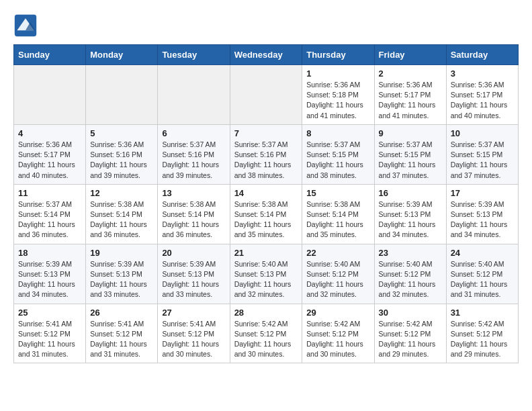  What do you see at coordinates (266, 154) in the screenshot?
I see `calendar-day-cell: 7Sunrise: 5:37 AM Sunset: 5:16 PM Daylig…` at bounding box center [266, 154].